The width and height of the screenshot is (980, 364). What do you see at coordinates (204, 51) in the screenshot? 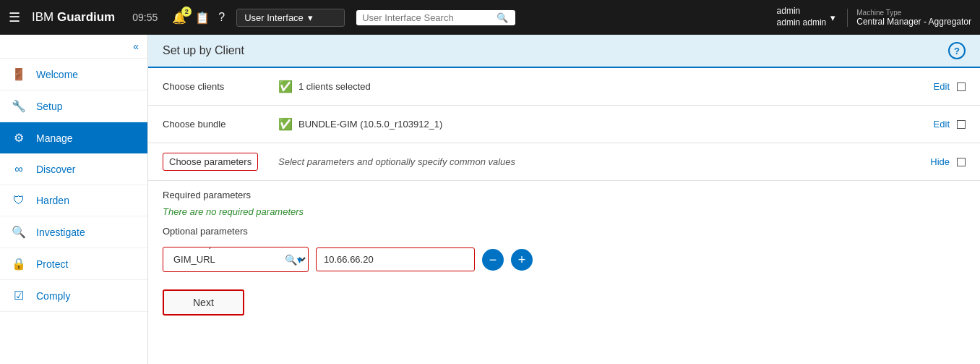
I see `page-title: Set up by Client` at bounding box center [204, 51].